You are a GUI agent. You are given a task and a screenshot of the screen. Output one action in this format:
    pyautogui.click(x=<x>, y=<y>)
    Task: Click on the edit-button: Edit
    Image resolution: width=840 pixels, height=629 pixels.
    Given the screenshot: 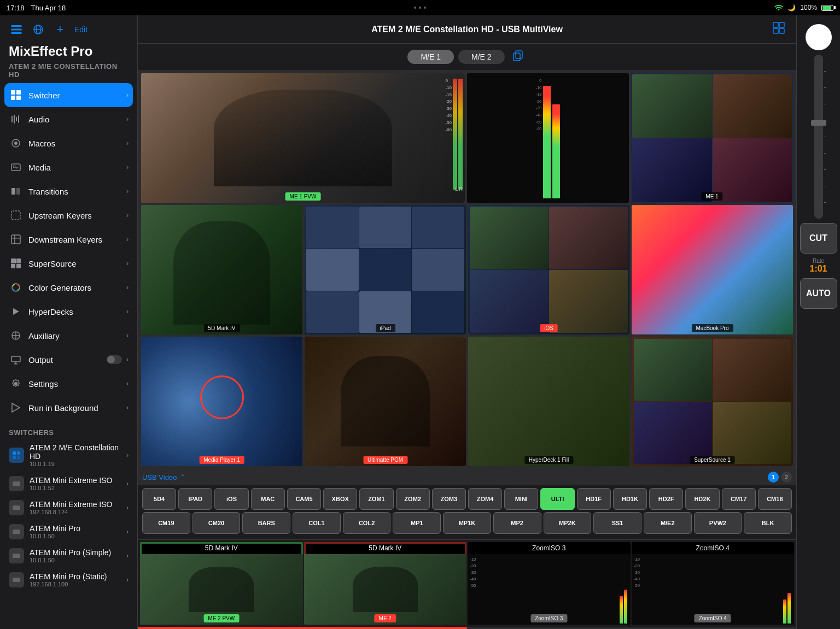 What is the action you would take?
    pyautogui.click(x=81, y=30)
    